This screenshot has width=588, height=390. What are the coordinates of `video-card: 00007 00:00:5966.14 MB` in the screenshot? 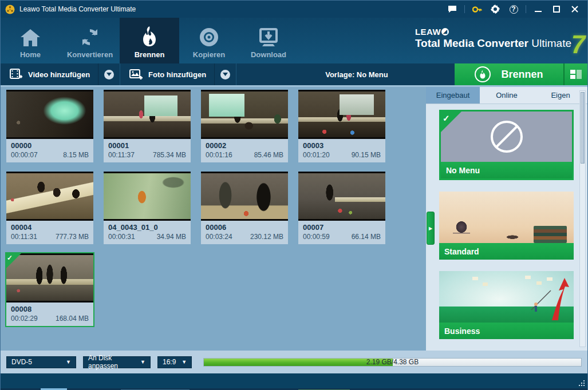 It's located at (342, 208).